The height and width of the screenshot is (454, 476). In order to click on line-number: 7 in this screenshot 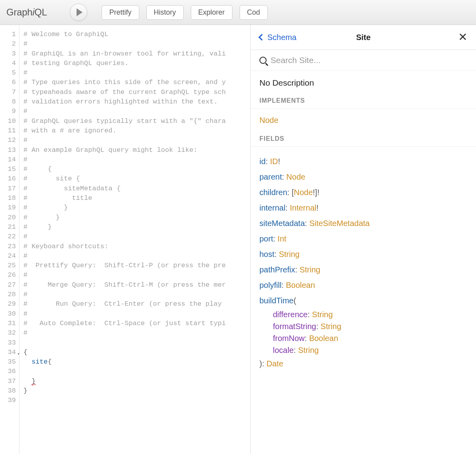, I will do `click(10, 92)`.